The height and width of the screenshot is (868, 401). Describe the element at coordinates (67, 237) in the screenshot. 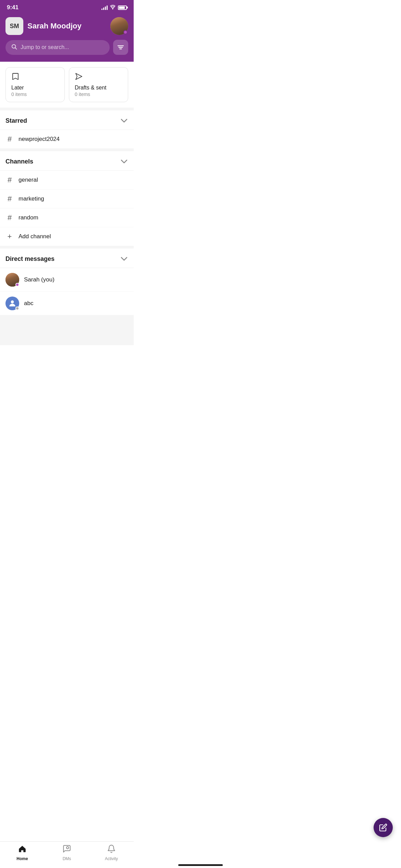

I see `add-channel-item: + Add channel` at that location.